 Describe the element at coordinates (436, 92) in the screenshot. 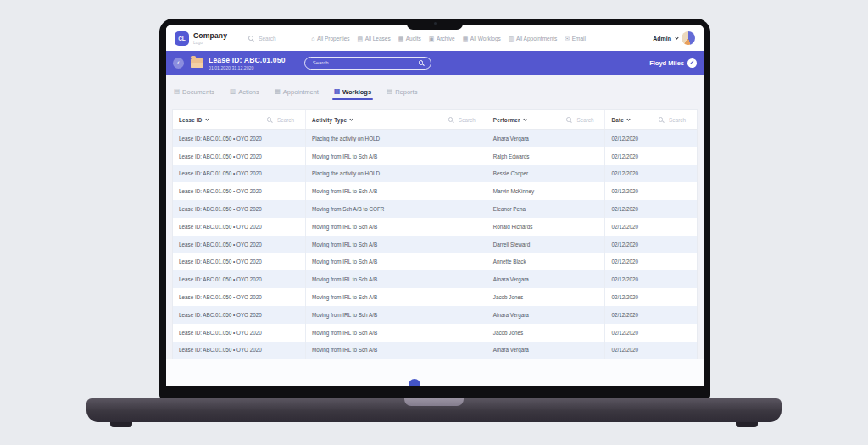

I see `tab-bar: Documents Actions Appointment Wo` at that location.